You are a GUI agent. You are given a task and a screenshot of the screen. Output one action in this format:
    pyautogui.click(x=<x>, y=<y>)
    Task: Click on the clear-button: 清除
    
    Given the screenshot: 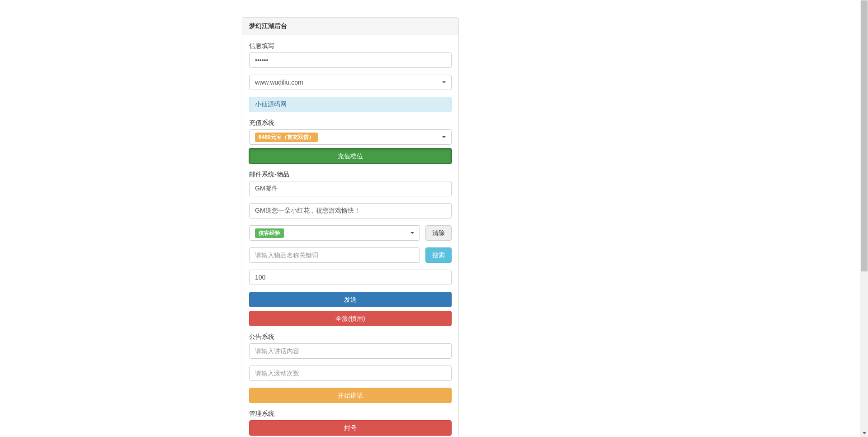 What is the action you would take?
    pyautogui.click(x=439, y=233)
    